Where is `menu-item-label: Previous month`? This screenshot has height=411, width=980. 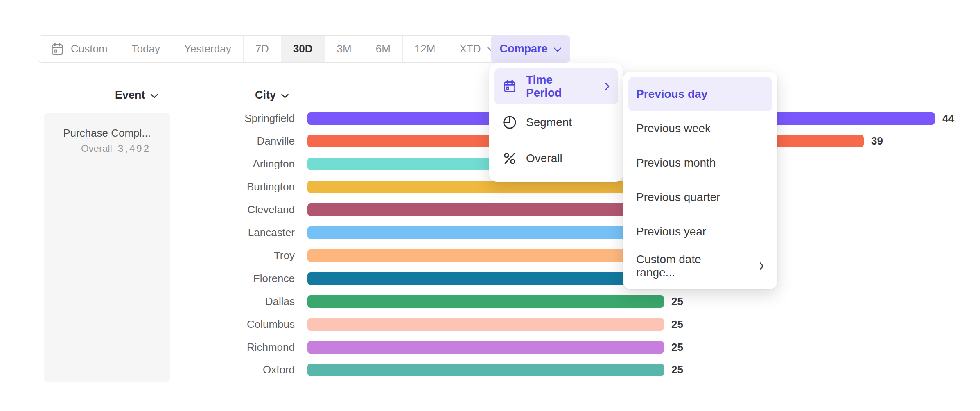
menu-item-label: Previous month is located at coordinates (676, 163).